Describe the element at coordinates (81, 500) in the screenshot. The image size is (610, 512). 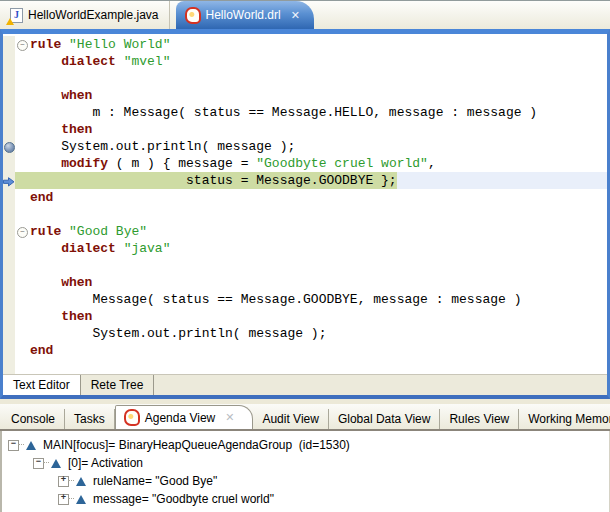
I see `property-icon` at that location.